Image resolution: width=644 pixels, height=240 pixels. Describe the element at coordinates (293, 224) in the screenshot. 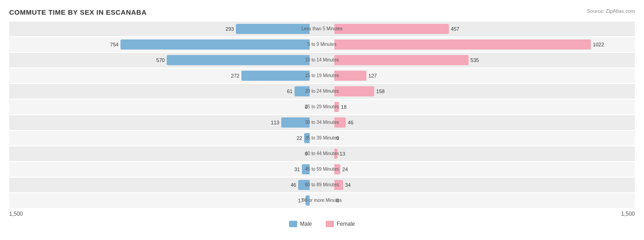

I see `legend-male-box` at that location.